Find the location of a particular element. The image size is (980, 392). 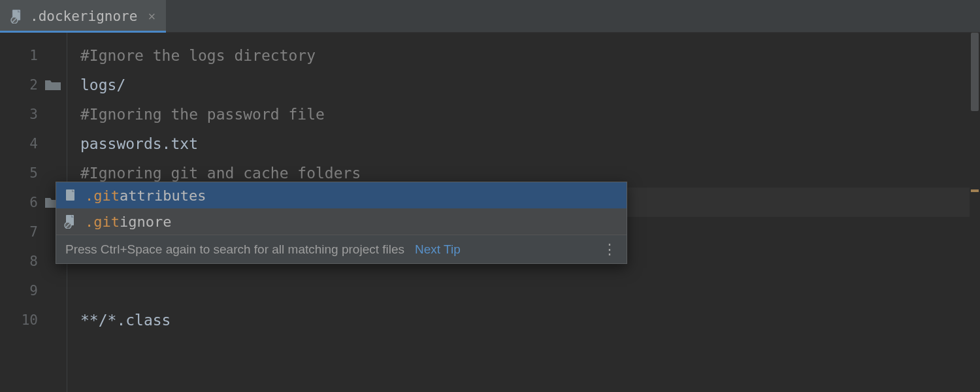

tab-dockerignore: .dockerignore × is located at coordinates (83, 16).